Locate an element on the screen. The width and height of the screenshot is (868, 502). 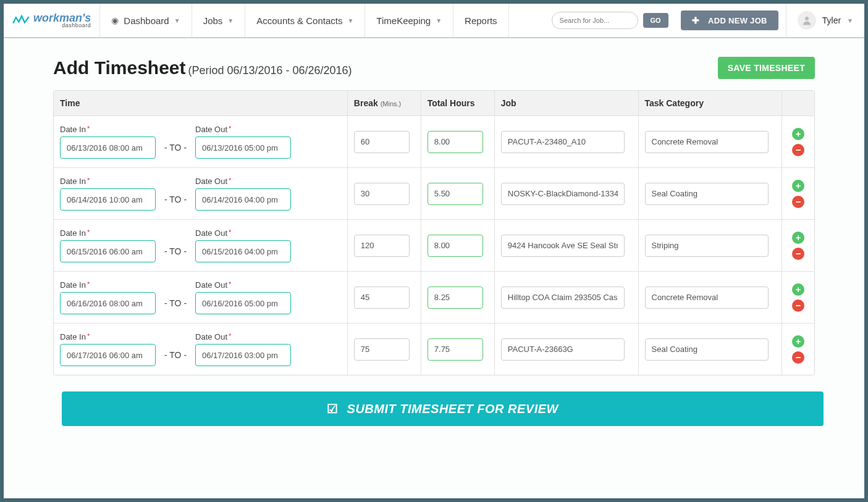
user-menu: Tyler ▼ is located at coordinates (825, 20).